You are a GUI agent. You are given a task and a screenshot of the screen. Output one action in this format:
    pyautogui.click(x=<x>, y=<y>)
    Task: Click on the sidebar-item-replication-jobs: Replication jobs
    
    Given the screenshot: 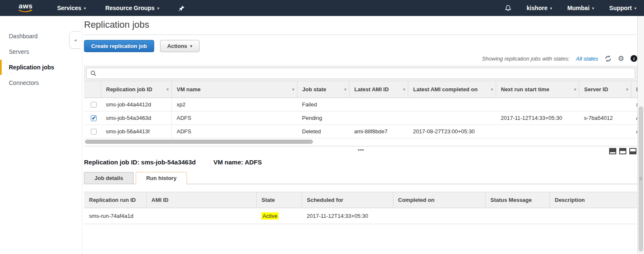 What is the action you would take?
    pyautogui.click(x=41, y=67)
    